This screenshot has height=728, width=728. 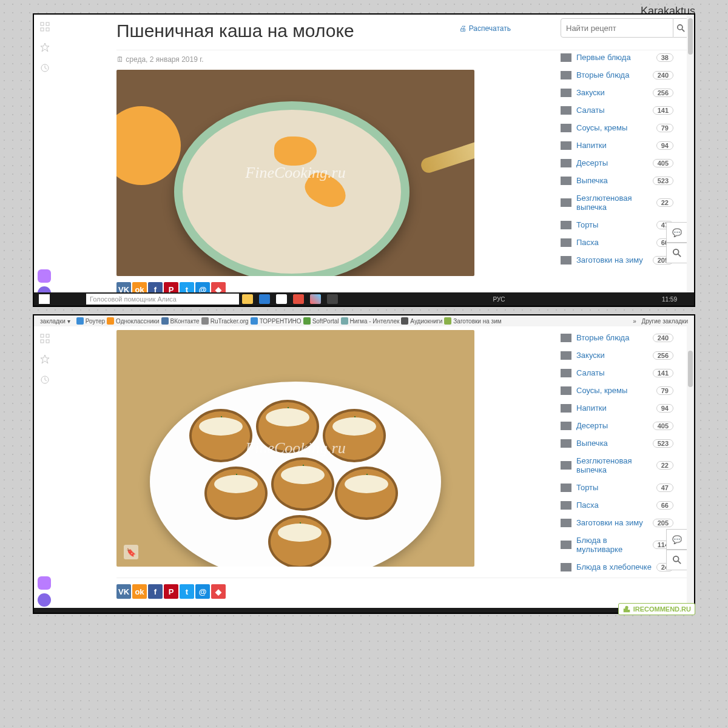 What do you see at coordinates (276, 321) in the screenshot?
I see `bookmark-item: ТОРРЕНТИНО` at bounding box center [276, 321].